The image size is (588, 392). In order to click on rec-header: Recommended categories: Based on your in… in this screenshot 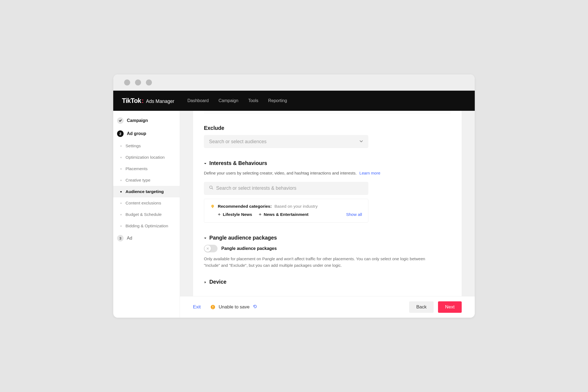, I will do `click(286, 206)`.